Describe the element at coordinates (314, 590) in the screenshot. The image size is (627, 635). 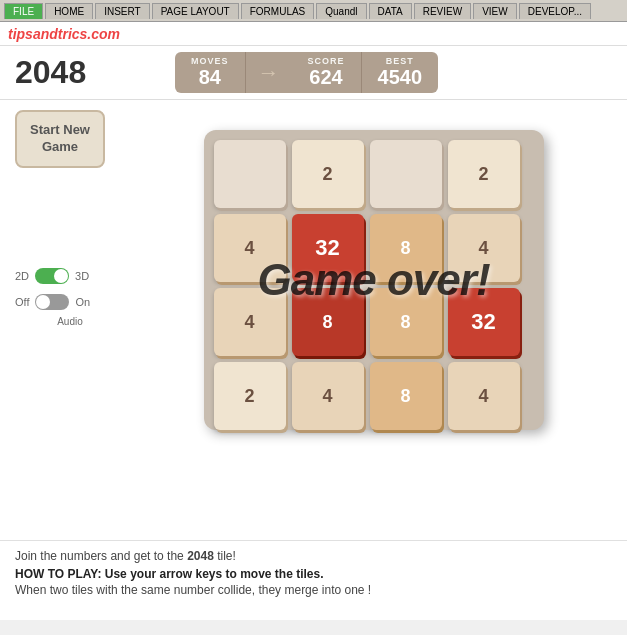
I see `footer-line3: When two tiles with the same number coll…` at that location.